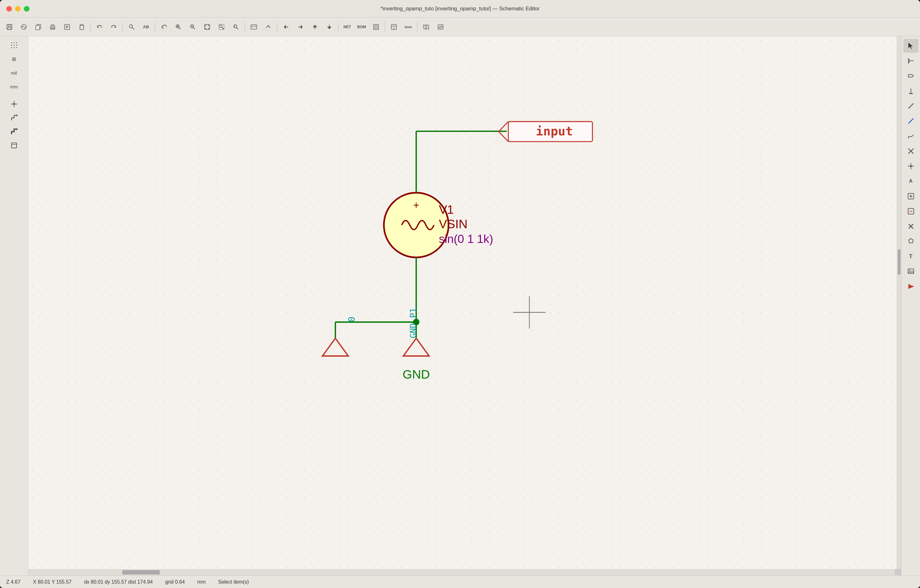 The width and height of the screenshot is (920, 588). I want to click on line-tool, so click(911, 106).